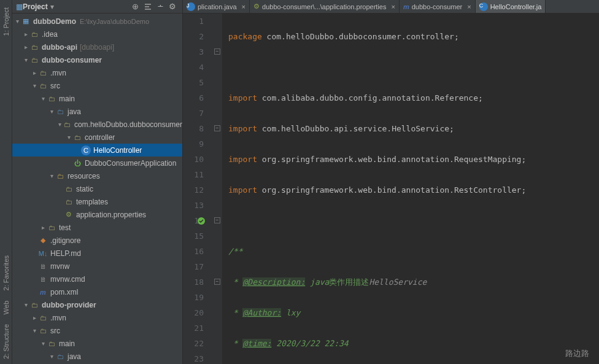  What do you see at coordinates (43, 266) in the screenshot?
I see `file-icon: 🗎` at bounding box center [43, 266].